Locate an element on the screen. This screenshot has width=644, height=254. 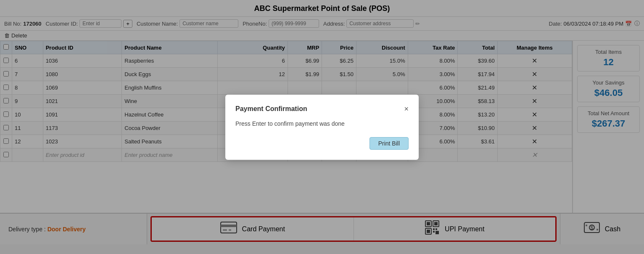
modal-body: Press Enter to confirm payment was done is located at coordinates (322, 124).